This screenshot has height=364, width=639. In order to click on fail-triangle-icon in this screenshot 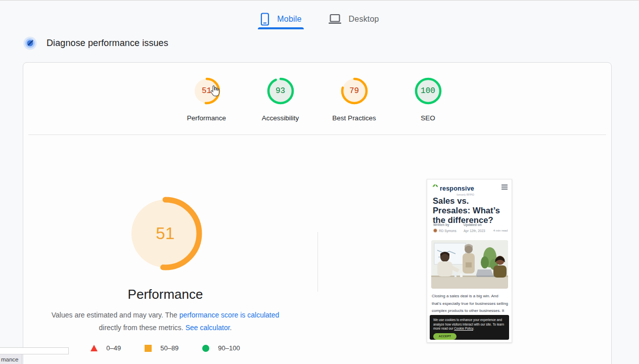, I will do `click(94, 348)`.